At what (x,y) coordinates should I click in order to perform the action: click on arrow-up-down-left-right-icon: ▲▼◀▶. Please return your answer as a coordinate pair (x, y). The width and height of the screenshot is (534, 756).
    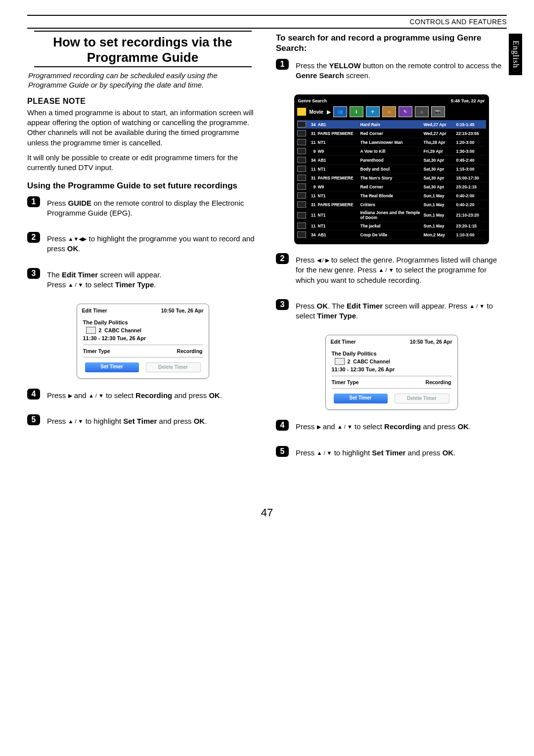
    Looking at the image, I should click on (78, 239).